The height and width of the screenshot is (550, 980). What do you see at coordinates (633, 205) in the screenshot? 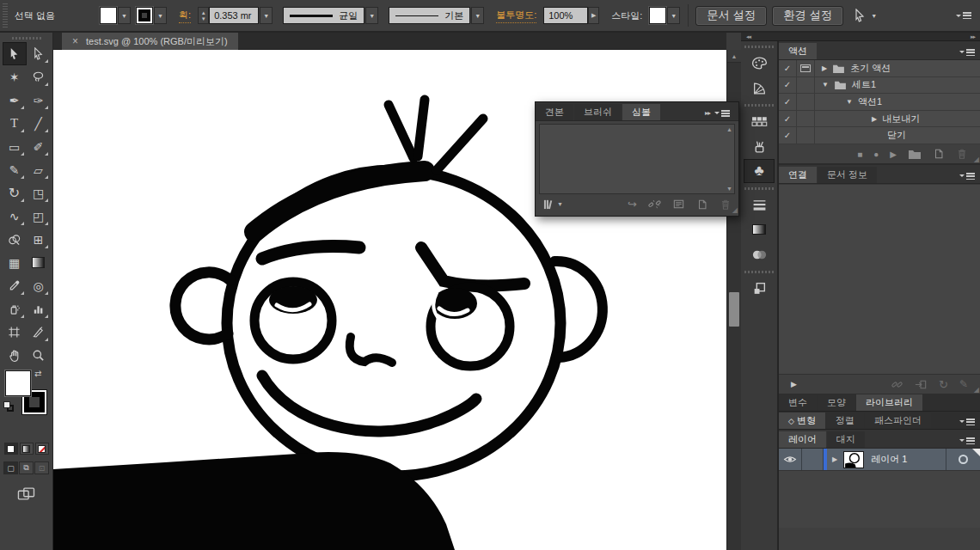
I see `place-symbol-instance-icon: ↪` at bounding box center [633, 205].